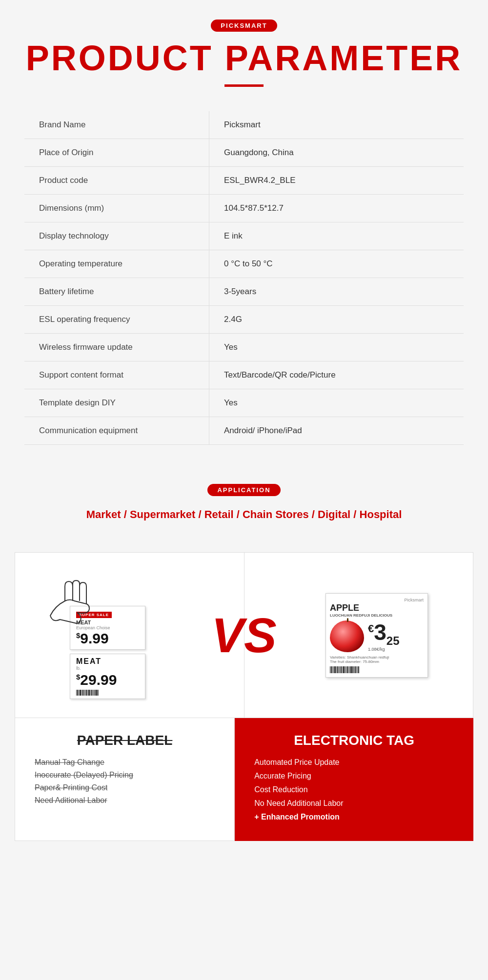  Describe the element at coordinates (117, 347) in the screenshot. I see `param-label: Wireless firmware update` at that location.